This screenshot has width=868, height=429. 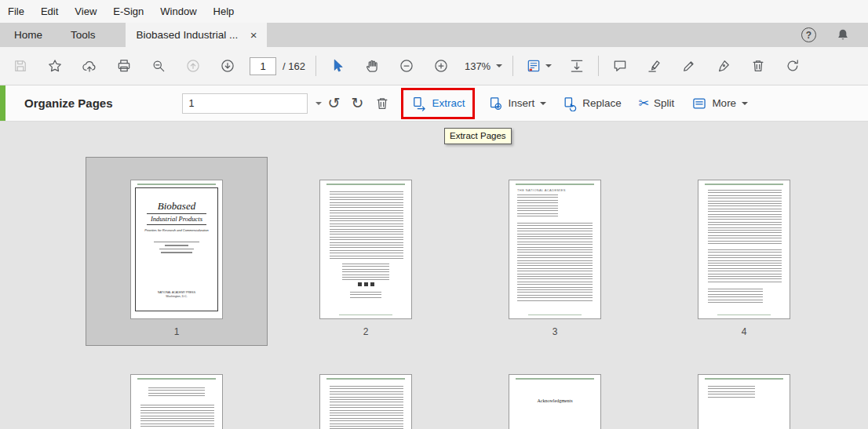 What do you see at coordinates (124, 66) in the screenshot?
I see `print-button` at bounding box center [124, 66].